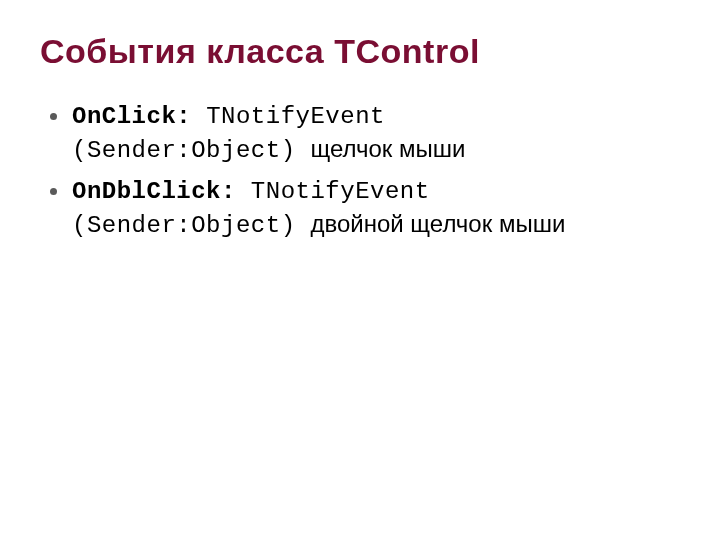 The width and height of the screenshot is (720, 540). Describe the element at coordinates (388, 148) in the screenshot. I see `event-description: щелчок мыши` at that location.